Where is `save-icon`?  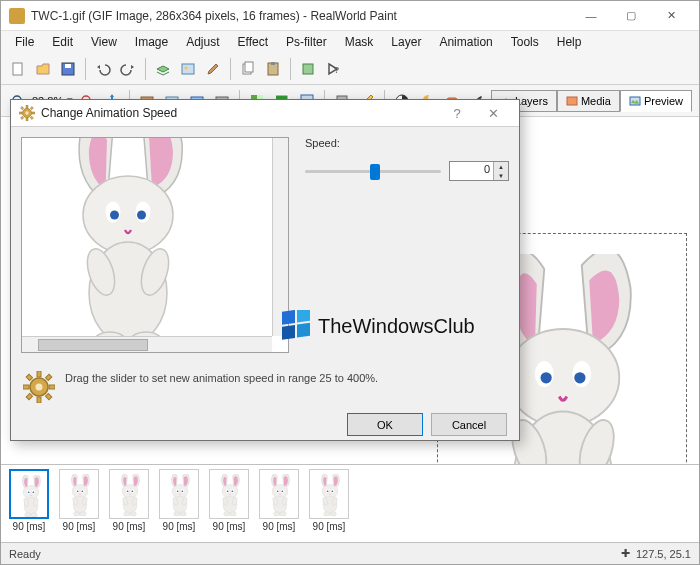 save-icon is located at coordinates (68, 69).